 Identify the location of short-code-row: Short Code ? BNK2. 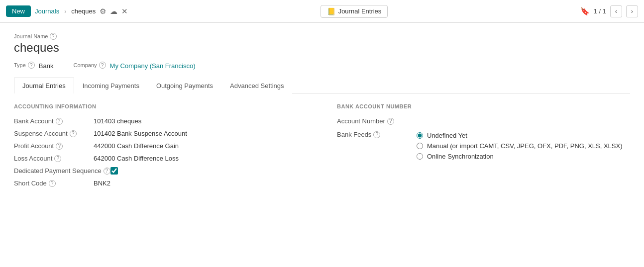
(160, 183).